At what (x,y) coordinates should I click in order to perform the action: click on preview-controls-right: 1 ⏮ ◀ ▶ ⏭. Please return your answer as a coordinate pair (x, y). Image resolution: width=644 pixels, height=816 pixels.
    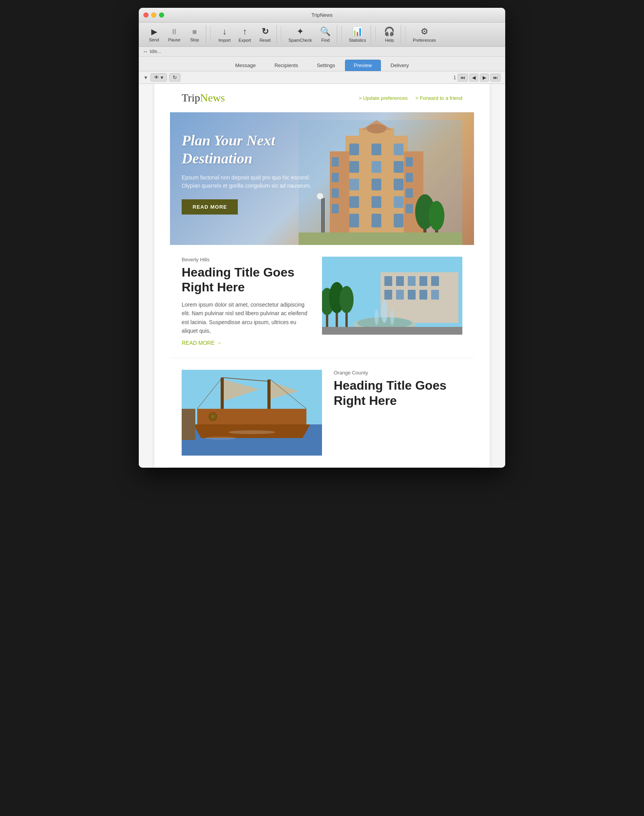
    Looking at the image, I should click on (477, 78).